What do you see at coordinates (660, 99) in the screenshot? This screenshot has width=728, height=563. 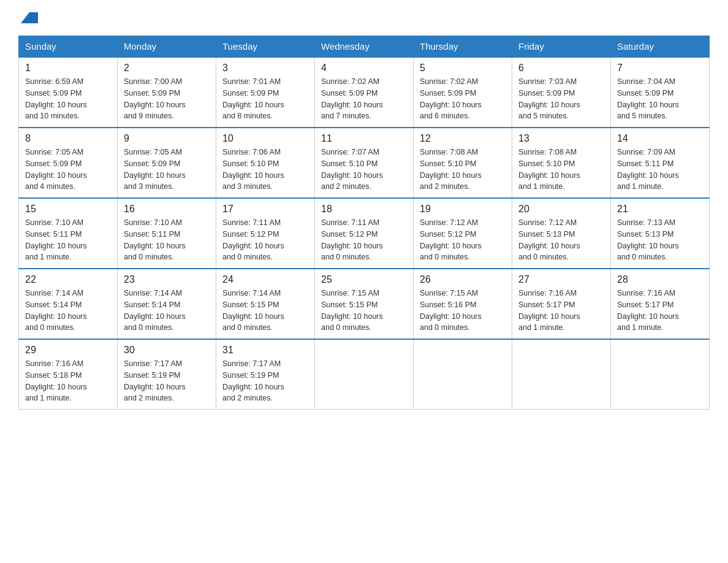 I see `day-info: Sunrise: 7:04 AM Sunset: 5:09 PM Dayligh…` at bounding box center [660, 99].